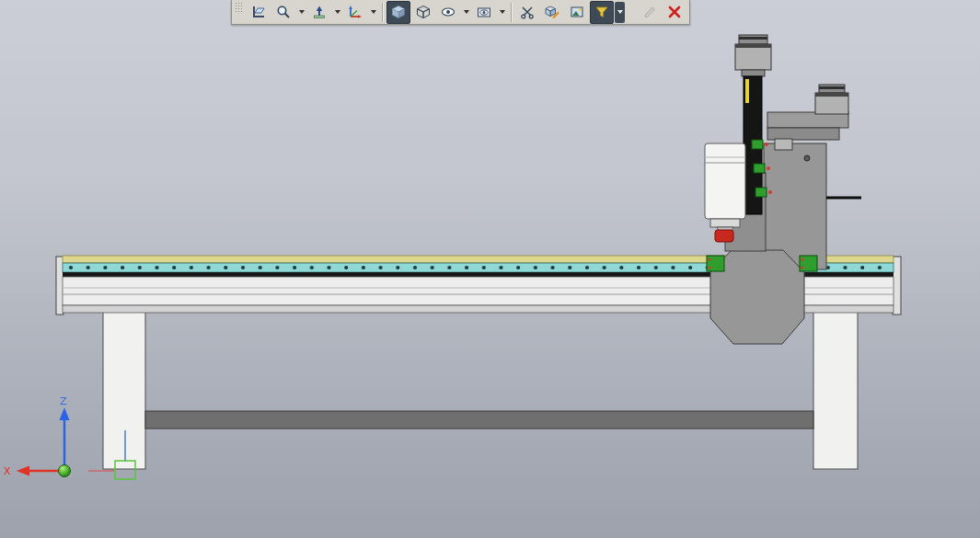  I want to click on sketch-plane-button, so click(259, 13).